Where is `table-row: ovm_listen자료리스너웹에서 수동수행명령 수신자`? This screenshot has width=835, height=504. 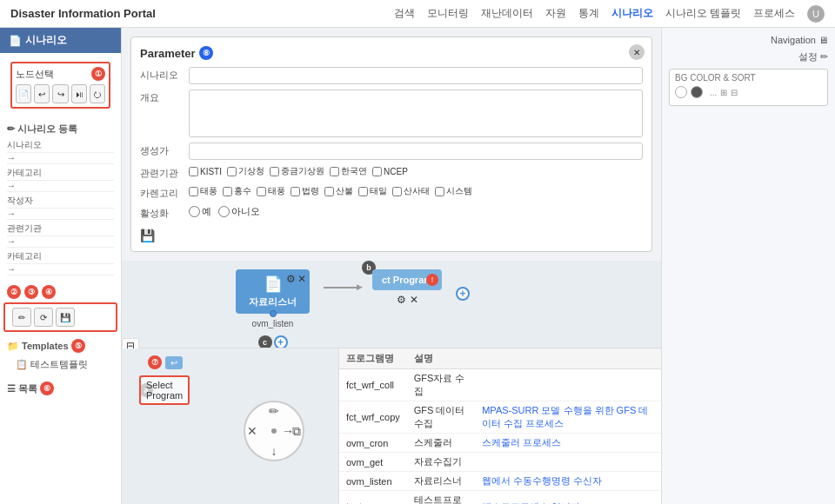 table-row: ovm_listen자료리스너웹에서 수동수행명령 수신자 is located at coordinates (500, 481).